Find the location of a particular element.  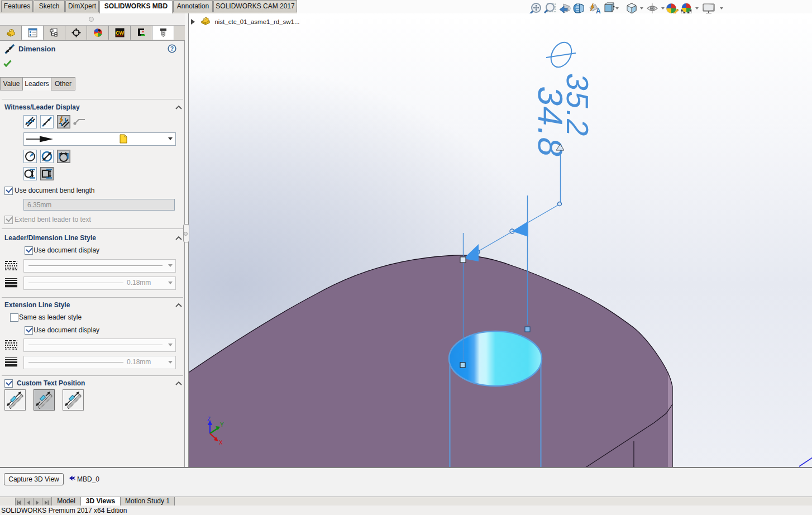

svg-text: Y is located at coordinates (222, 425).